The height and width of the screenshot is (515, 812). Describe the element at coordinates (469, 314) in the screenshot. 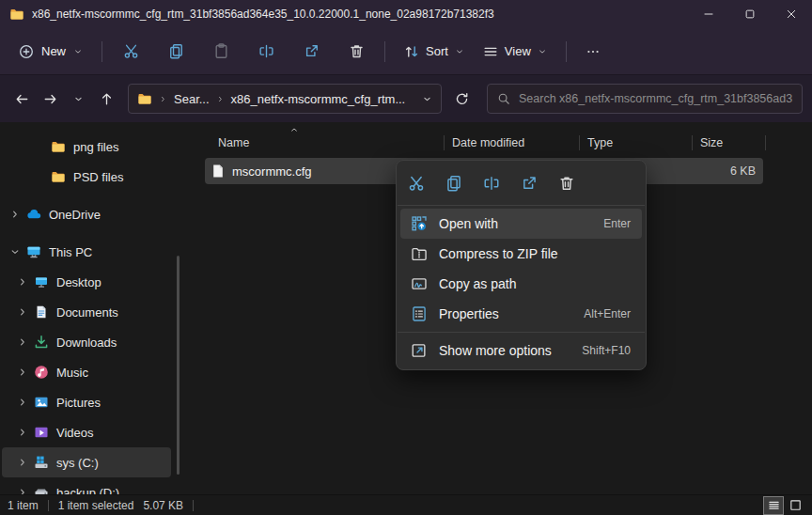

I see `menu-item-label: Properties` at that location.